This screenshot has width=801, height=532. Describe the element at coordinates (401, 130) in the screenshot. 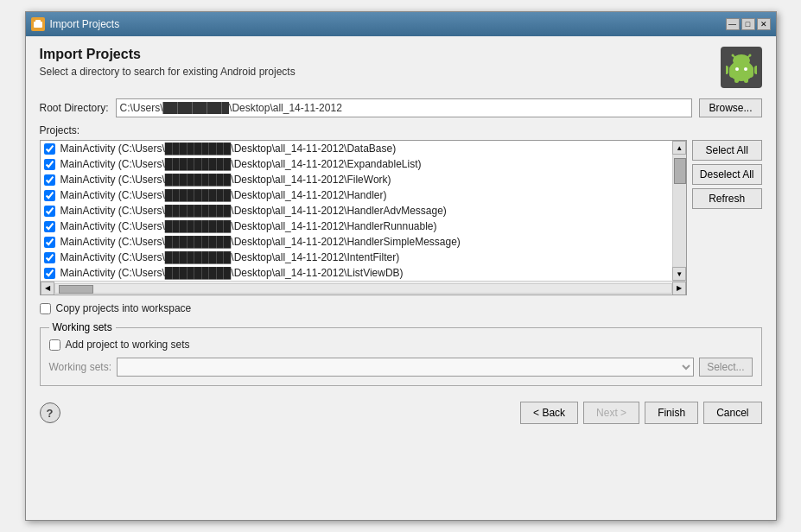

I see `projects-label: Projects:` at that location.